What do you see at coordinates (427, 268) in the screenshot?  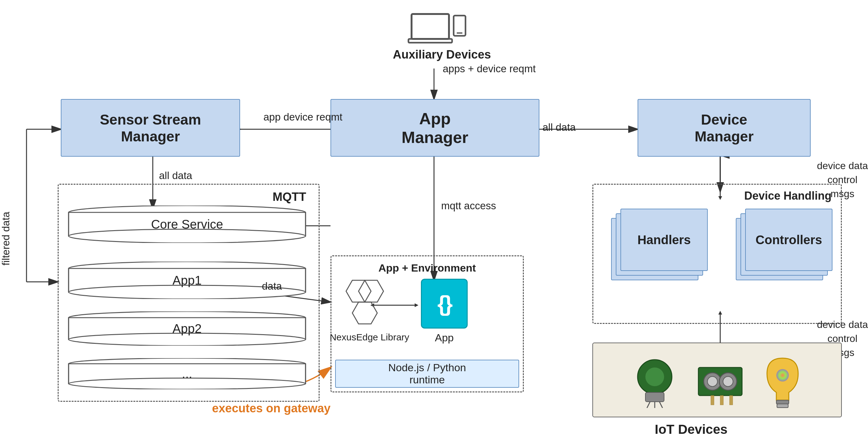 I see `app-environment-label: App + Environment` at bounding box center [427, 268].